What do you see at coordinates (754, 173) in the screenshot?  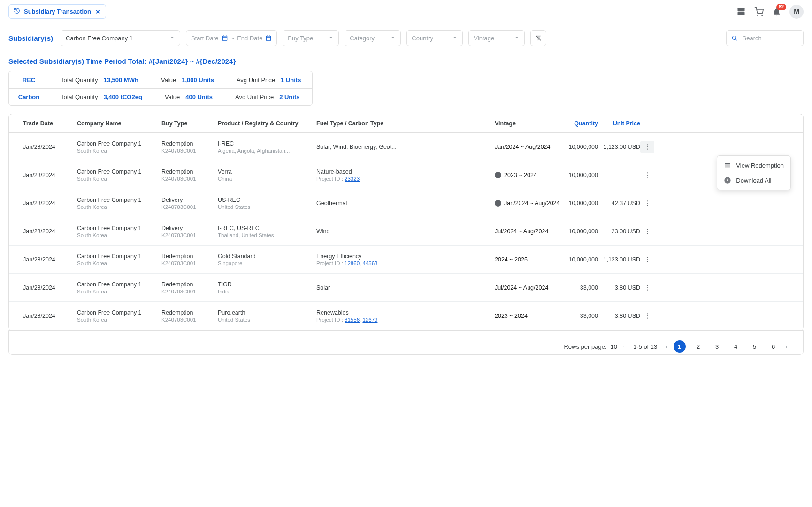 I see `row-actions-menu: View RedemptionDownload All` at bounding box center [754, 173].